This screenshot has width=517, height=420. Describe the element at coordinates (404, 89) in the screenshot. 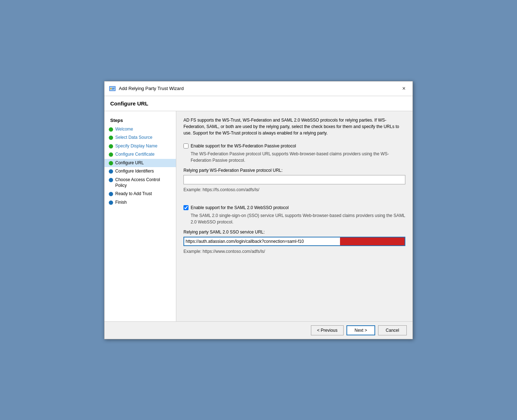

I see `close-button: ×` at that location.